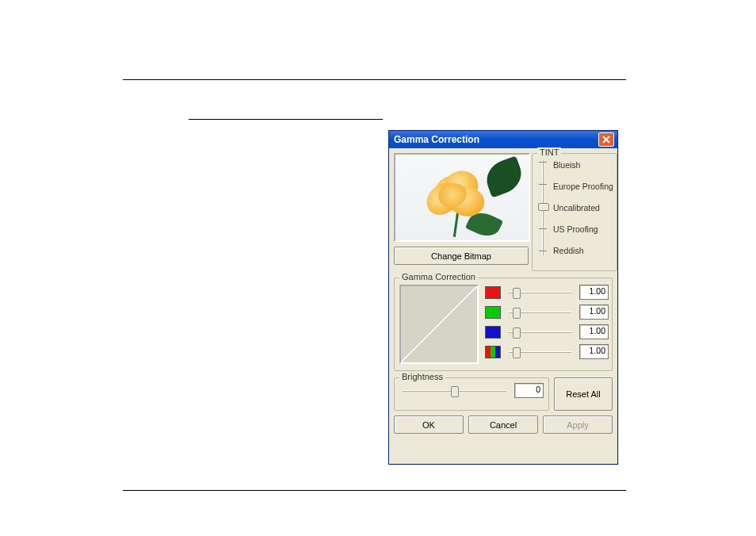  I want to click on tint-group: TINT Blueish Europe Proofing Uncalibrate…, so click(575, 212).